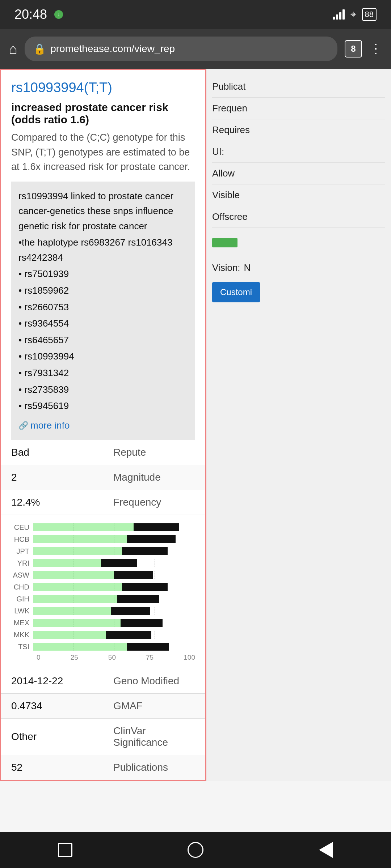  Describe the element at coordinates (299, 217) in the screenshot. I see `right-offscreen: Offscree` at that location.